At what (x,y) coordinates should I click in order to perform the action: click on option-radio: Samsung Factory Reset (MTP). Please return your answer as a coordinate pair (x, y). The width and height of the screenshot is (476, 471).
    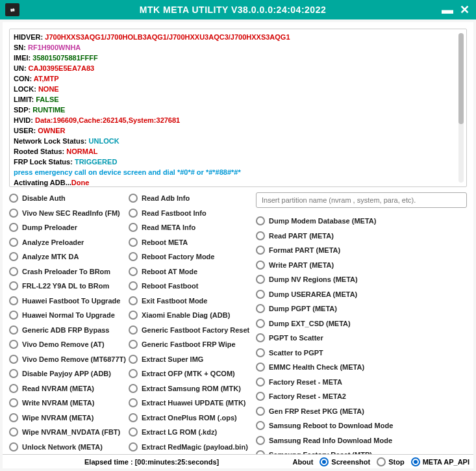
    Looking at the image, I should click on (361, 451).